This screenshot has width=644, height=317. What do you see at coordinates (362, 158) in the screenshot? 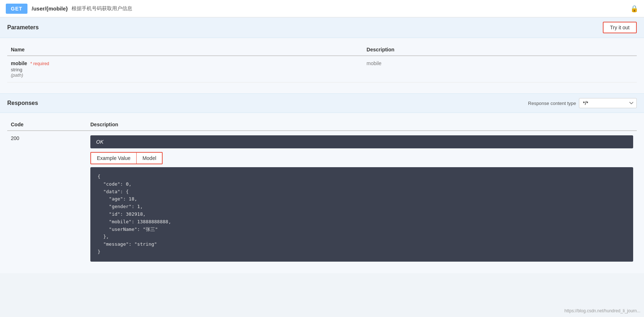
I see `example-tabs-container: Example Value Model` at bounding box center [362, 158].